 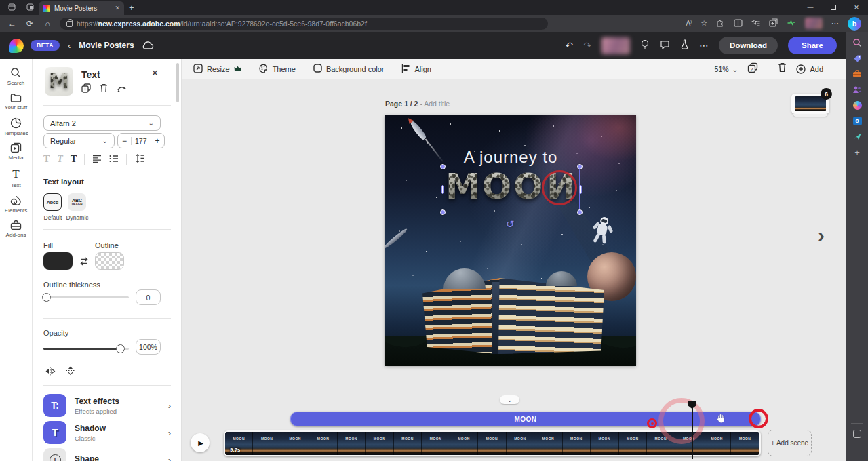 I want to click on refresh-icon: ⟳, so click(x=30, y=24).